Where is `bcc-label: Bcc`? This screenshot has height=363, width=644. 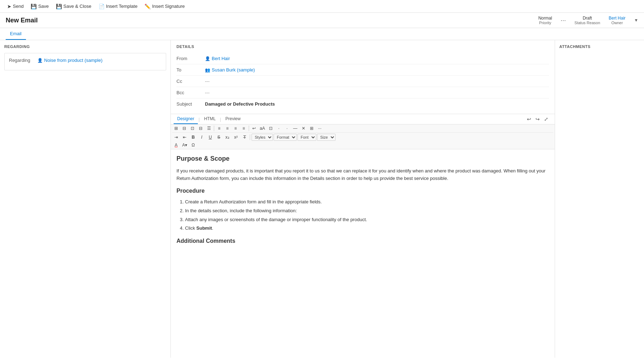 bcc-label: Bcc is located at coordinates (191, 92).